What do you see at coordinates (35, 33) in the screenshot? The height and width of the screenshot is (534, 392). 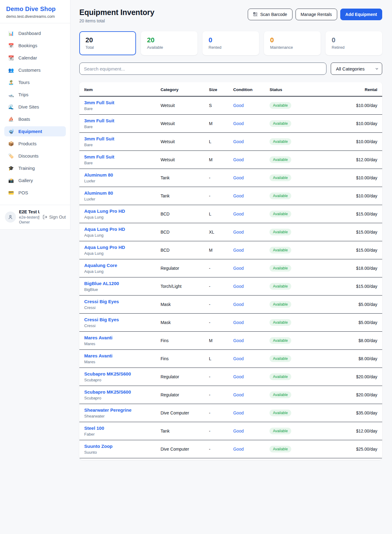 I see `sidebar-item-dashboard: 📊 Dashboard` at bounding box center [35, 33].